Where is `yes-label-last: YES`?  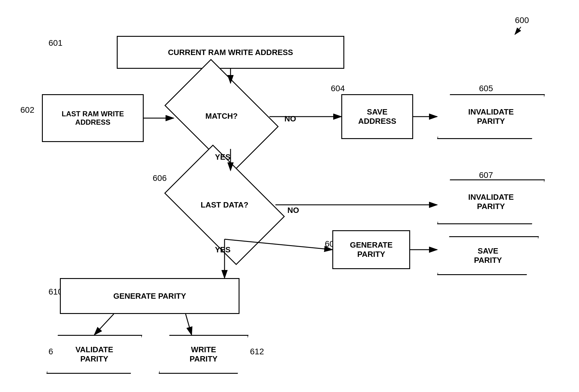 yes-label-last: YES is located at coordinates (223, 250).